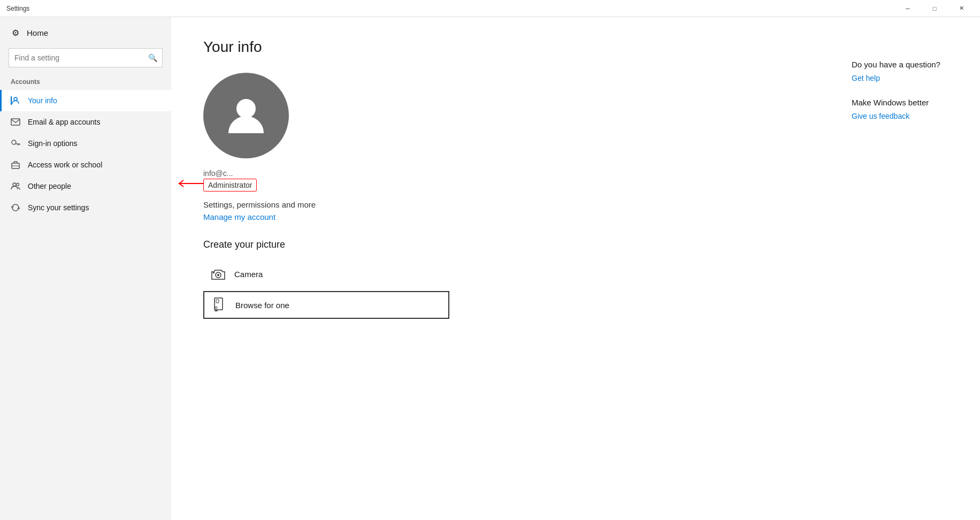 The height and width of the screenshot is (520, 980). What do you see at coordinates (501, 180) in the screenshot?
I see `user-info-block: info@c... Administrator` at bounding box center [501, 180].